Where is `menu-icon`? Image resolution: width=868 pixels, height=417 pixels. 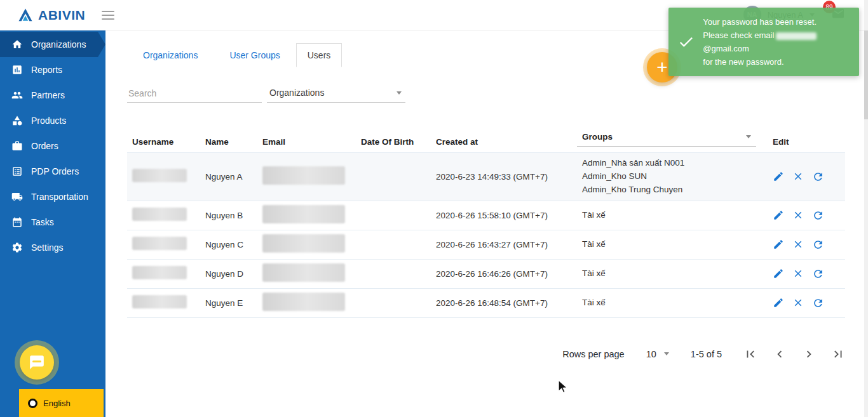
menu-icon is located at coordinates (108, 15).